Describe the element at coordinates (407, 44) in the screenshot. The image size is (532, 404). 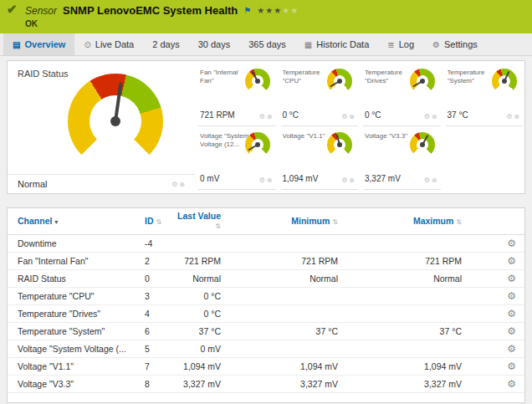
I see `tab-label: Log` at that location.